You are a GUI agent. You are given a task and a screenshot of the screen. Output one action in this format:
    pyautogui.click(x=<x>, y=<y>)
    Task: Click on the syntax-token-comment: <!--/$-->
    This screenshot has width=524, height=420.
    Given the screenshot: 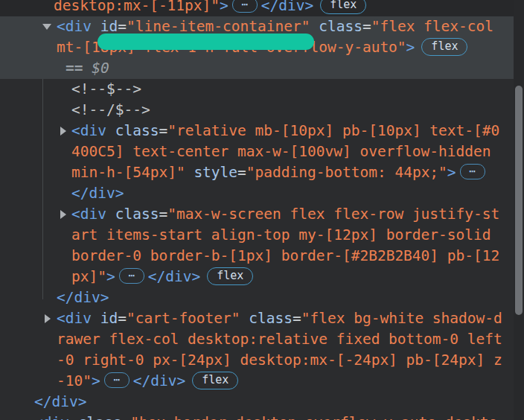 What is the action you would take?
    pyautogui.click(x=111, y=110)
    